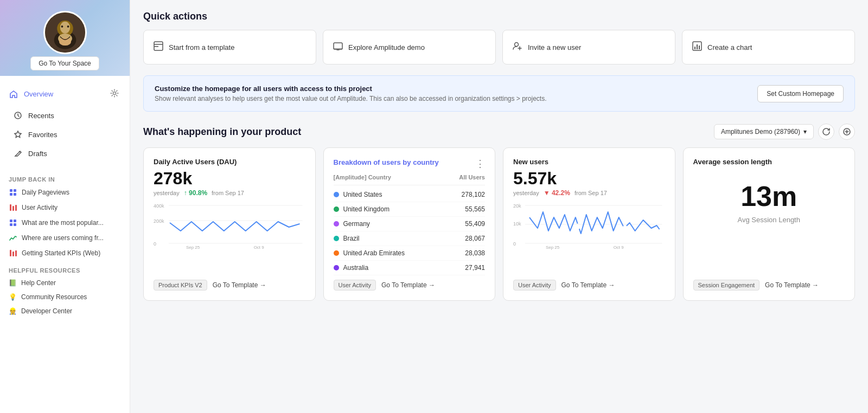  I want to click on new-users-title: New users, so click(589, 162).